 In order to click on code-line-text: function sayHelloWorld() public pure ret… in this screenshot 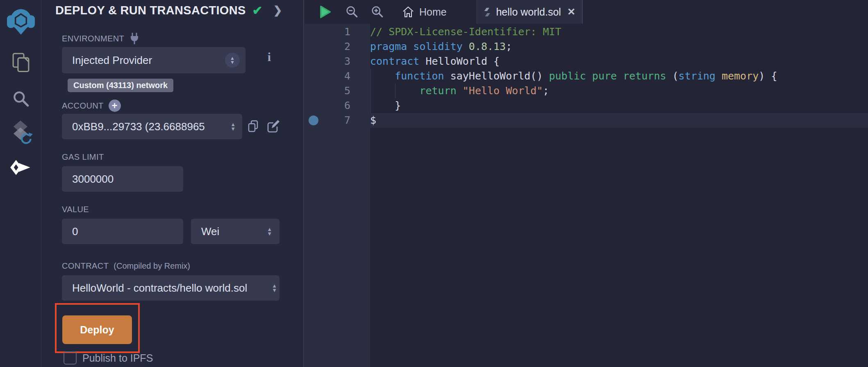, I will do `click(574, 76)`.